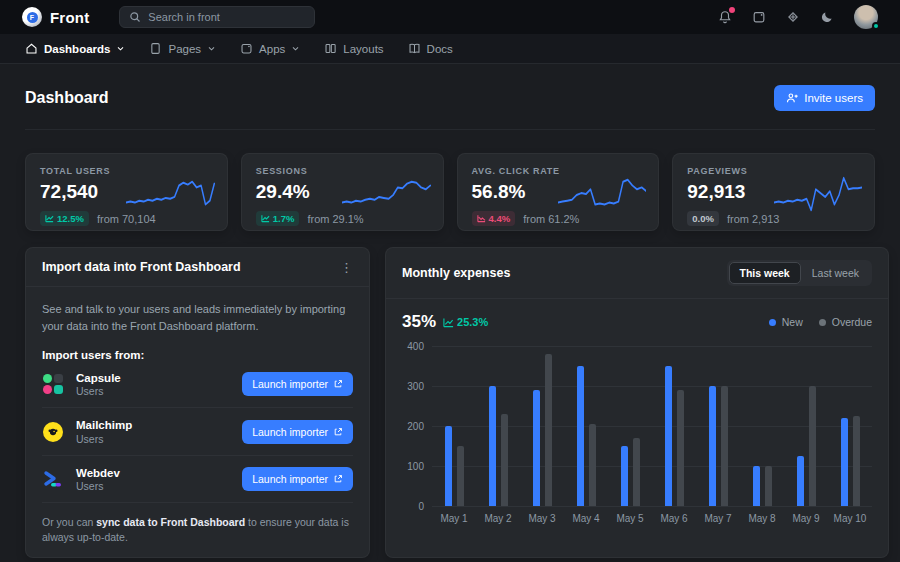  I want to click on topbar-actions, so click(798, 17).